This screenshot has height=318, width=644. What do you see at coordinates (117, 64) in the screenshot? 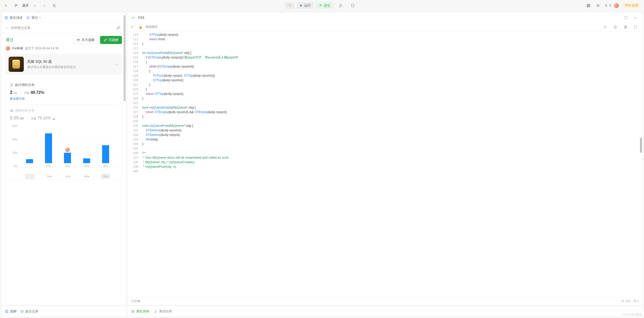
I see `arrow-right-icon: →` at bounding box center [117, 64].